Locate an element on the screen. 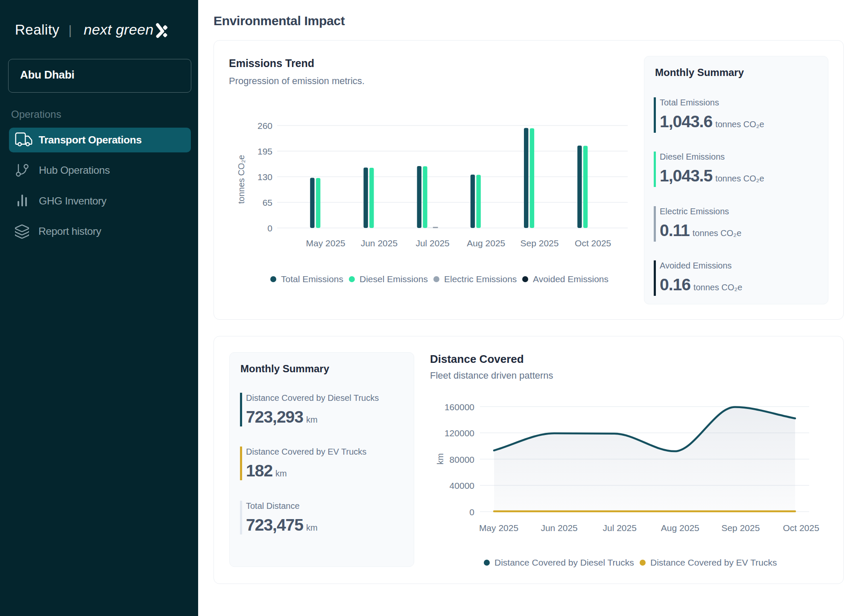 This screenshot has width=854, height=616. svg-text:Distance Covered by Diesel Tru: Distance Covered by Diesel Trucks is located at coordinates (564, 563).